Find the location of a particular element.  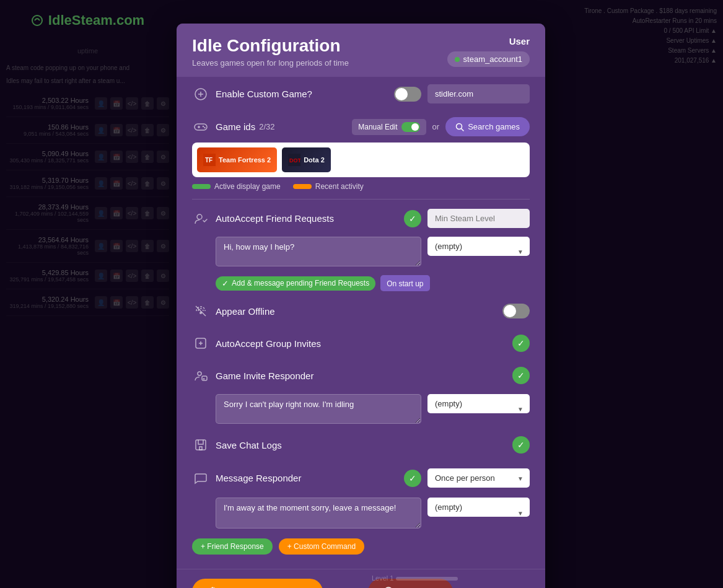

custom-command-button: + Custom Command is located at coordinates (322, 546).